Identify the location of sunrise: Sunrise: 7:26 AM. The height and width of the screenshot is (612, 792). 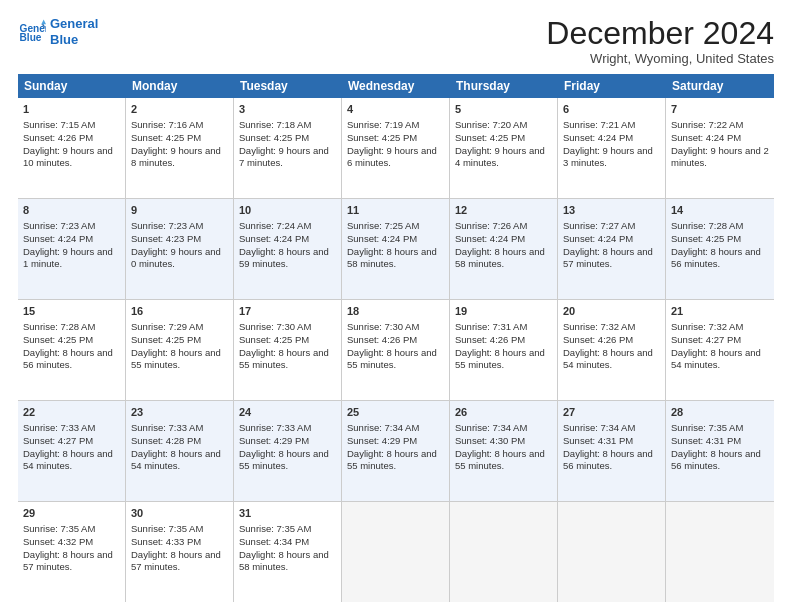
(491, 226).